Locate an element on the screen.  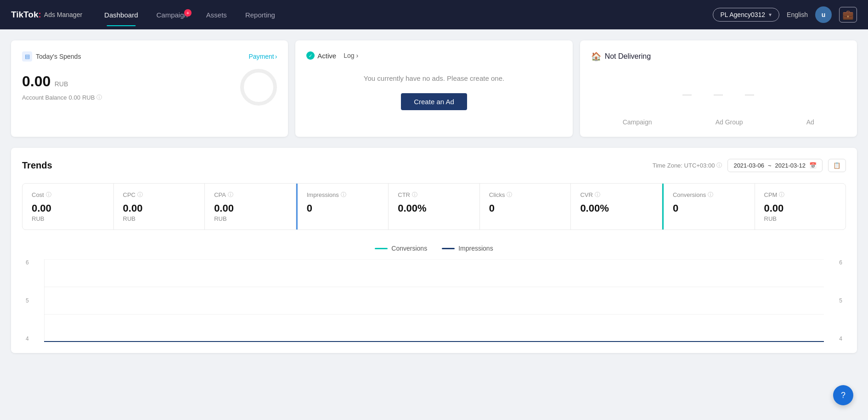
metric-cpc: CPC ⓘ 0.00 RUB is located at coordinates (160, 207).